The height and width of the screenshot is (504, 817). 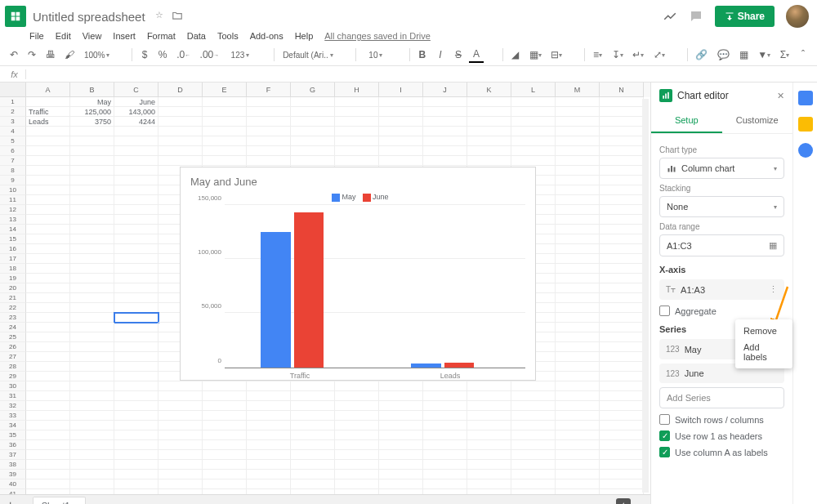 I want to click on row-header: 40, so click(x=13, y=484).